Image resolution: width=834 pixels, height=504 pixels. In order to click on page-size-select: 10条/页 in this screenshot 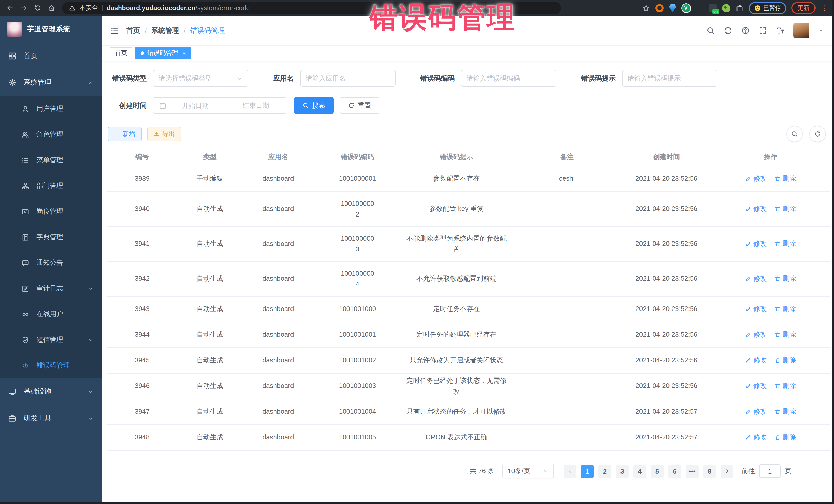, I will do `click(528, 471)`.